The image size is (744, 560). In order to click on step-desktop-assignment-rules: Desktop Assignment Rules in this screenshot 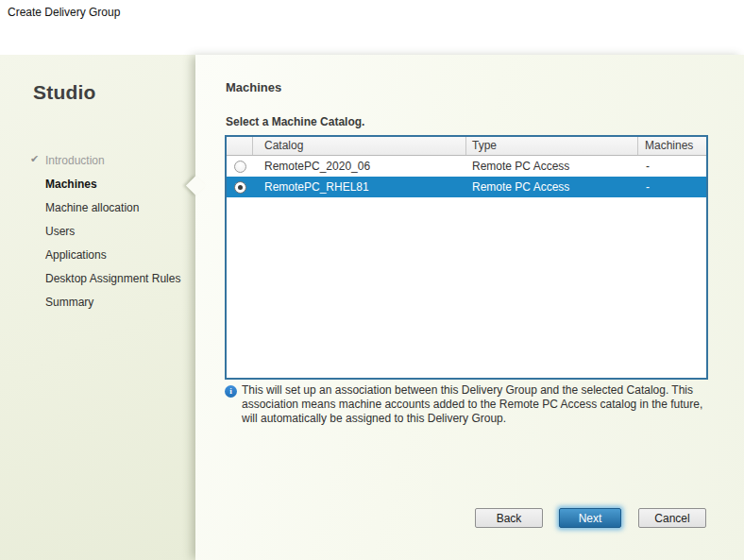, I will do `click(113, 279)`.